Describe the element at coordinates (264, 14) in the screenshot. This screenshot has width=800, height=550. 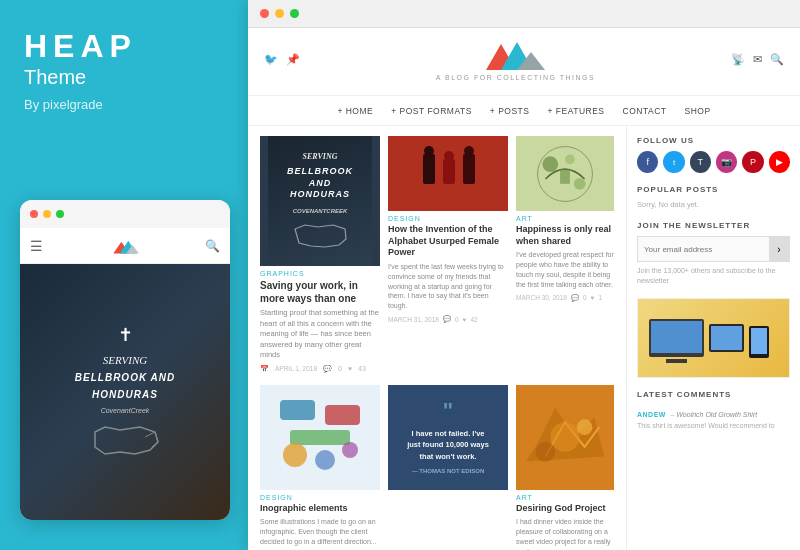
I see `browser-dot-red` at that location.